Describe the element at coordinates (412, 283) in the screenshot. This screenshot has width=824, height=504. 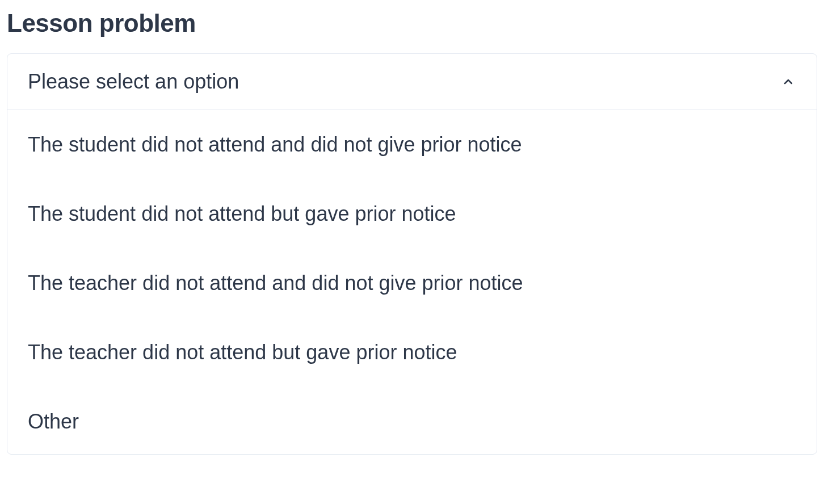
I see `dropdown-option-teacher-no-notice: The teacher did not attend and did not g…` at that location.